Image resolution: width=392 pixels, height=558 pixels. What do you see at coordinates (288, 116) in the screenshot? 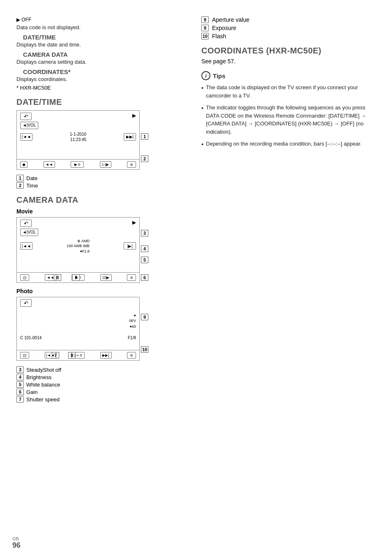
I see `tips-list: The data code is displayed on the TV scr…` at bounding box center [288, 116].